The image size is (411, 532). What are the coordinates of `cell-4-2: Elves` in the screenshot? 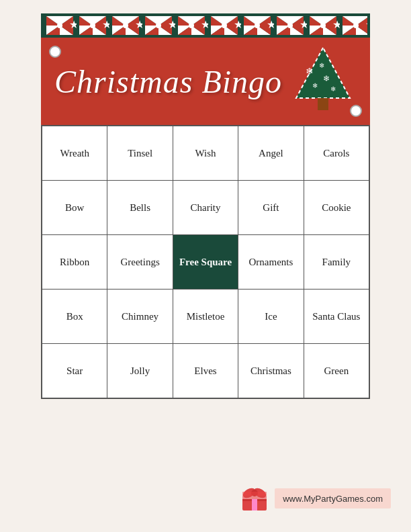 It's located at (205, 371).